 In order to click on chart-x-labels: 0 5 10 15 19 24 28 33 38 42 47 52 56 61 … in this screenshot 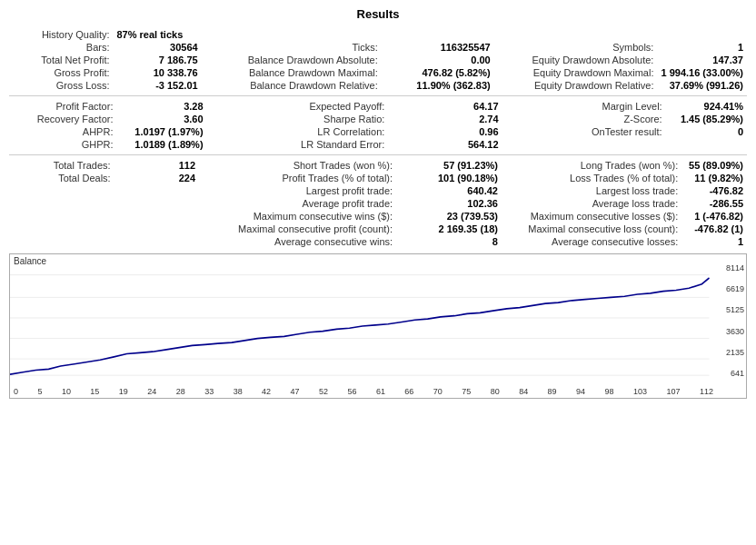, I will do `click(363, 391)`.